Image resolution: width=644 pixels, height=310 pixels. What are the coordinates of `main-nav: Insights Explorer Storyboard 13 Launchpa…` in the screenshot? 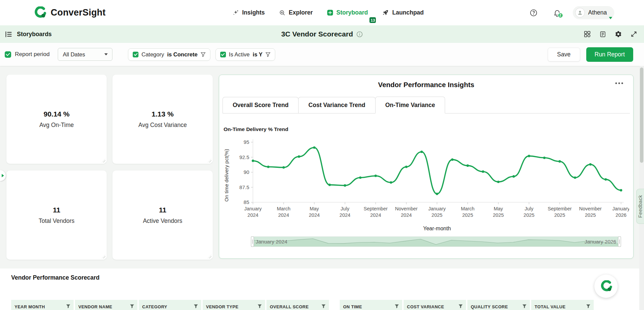 It's located at (328, 13).